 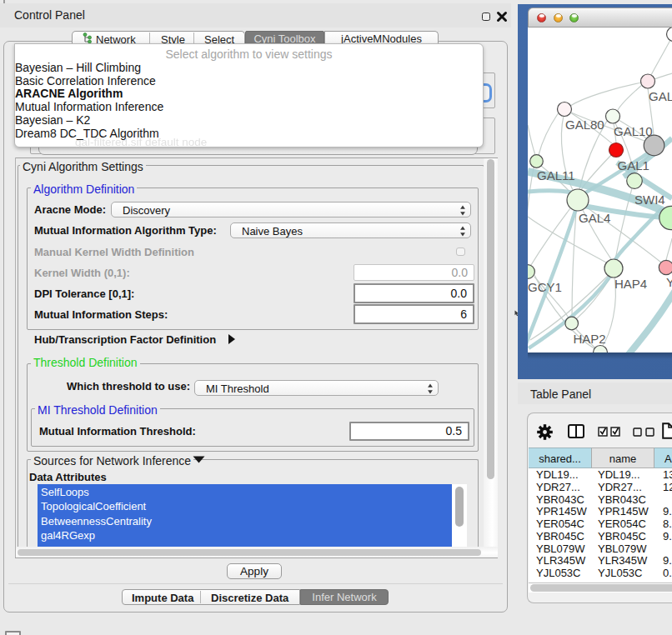 I want to click on svg-text: HAP2, so click(x=590, y=338).